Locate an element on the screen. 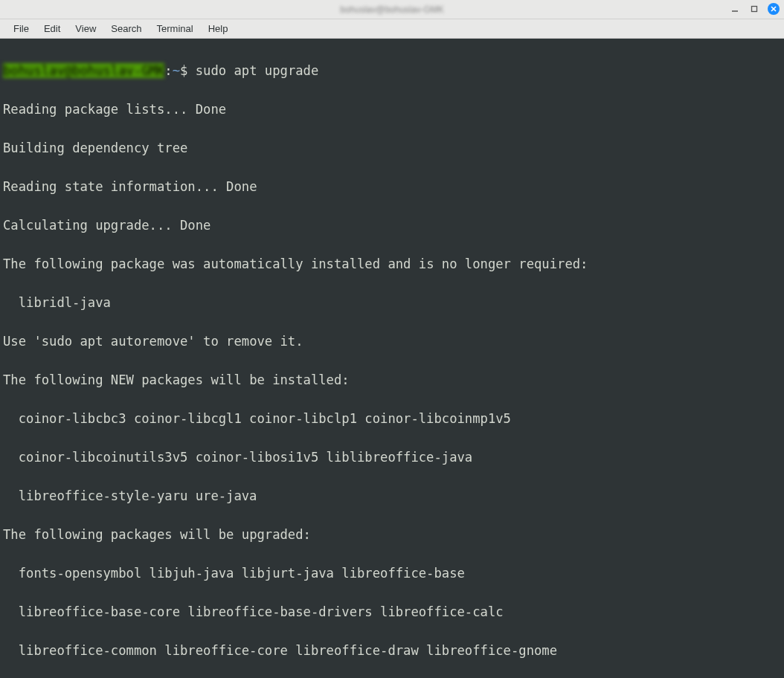  output-line: libreoffice-common libreoffice-core libr… is located at coordinates (392, 650).